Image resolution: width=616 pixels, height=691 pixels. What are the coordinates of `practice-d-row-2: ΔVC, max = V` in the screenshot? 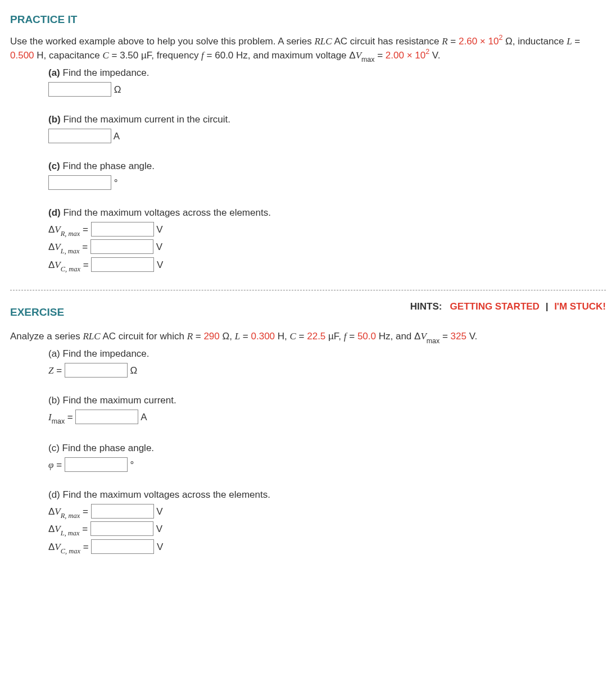 It's located at (327, 265).